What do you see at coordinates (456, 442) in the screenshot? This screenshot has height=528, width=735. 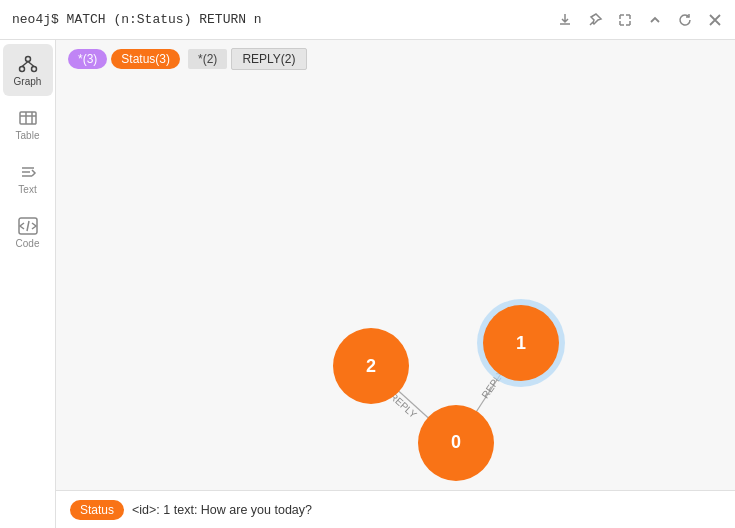 I see `svg-text: 0` at bounding box center [456, 442].